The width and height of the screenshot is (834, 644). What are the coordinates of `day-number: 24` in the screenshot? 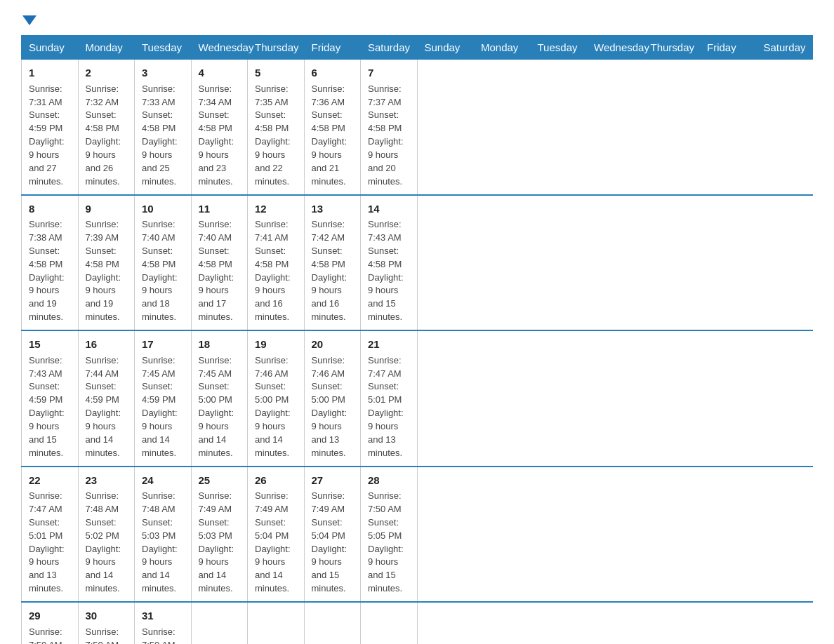 It's located at (163, 481).